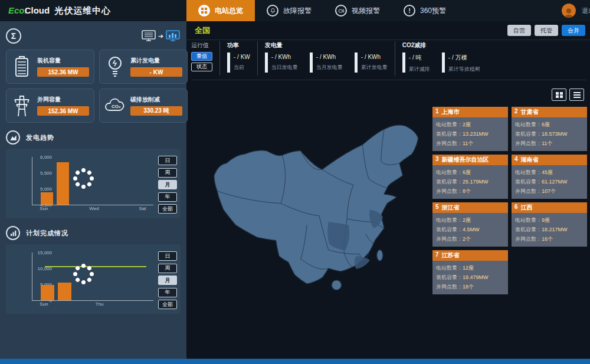  What do you see at coordinates (451, 255) in the screenshot?
I see `province-name: 江苏省` at bounding box center [451, 255].